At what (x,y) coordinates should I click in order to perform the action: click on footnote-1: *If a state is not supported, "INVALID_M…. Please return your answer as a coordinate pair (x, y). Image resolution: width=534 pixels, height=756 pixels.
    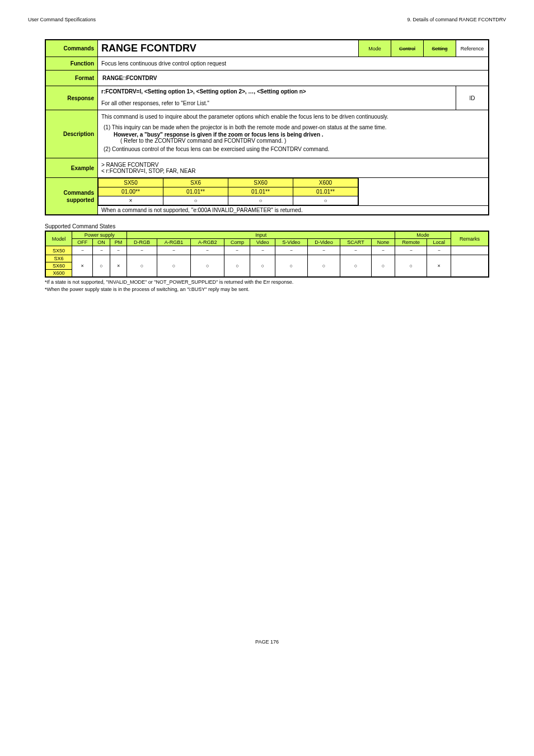
    Looking at the image, I should click on (267, 282).